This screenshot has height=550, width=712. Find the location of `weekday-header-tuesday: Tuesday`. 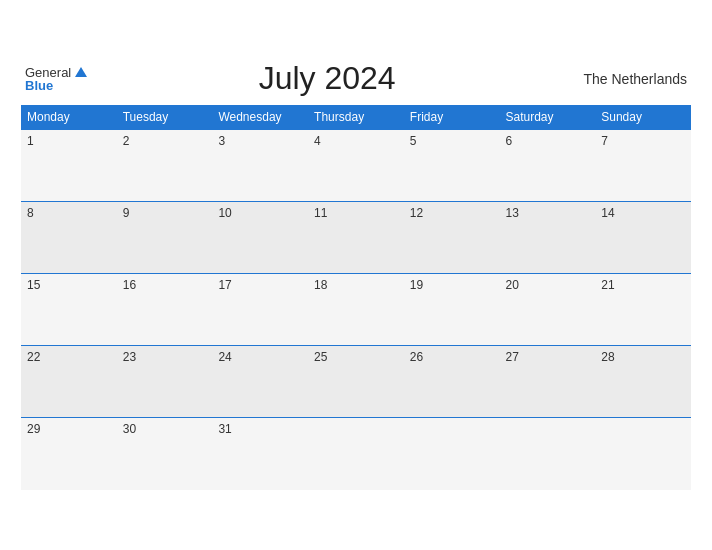

weekday-header-tuesday: Tuesday is located at coordinates (165, 118).